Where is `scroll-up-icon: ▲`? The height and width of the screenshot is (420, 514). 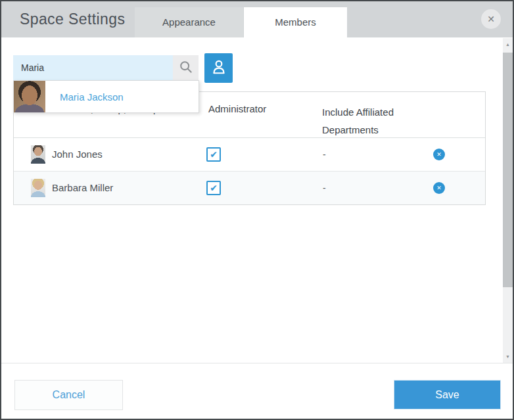 scroll-up-icon: ▲ is located at coordinates (507, 45).